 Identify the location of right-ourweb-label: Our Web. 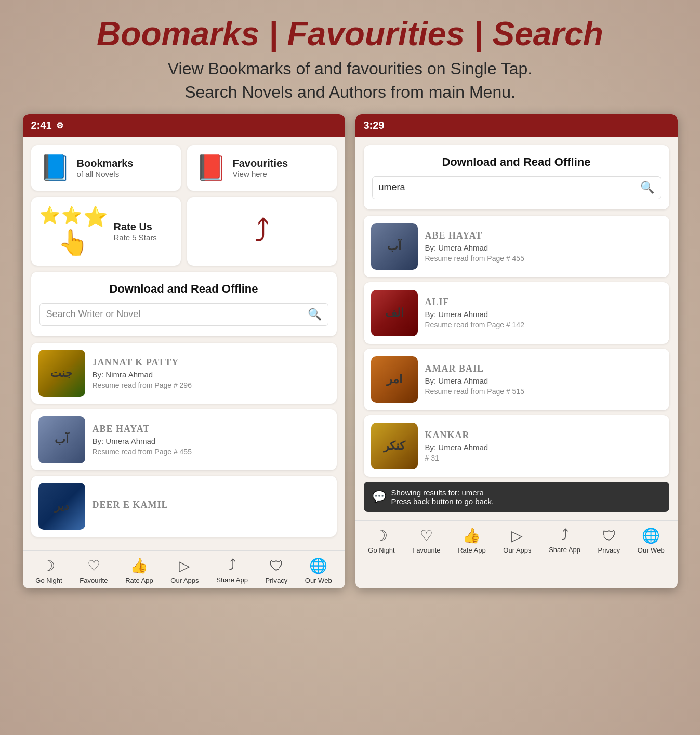
(651, 550).